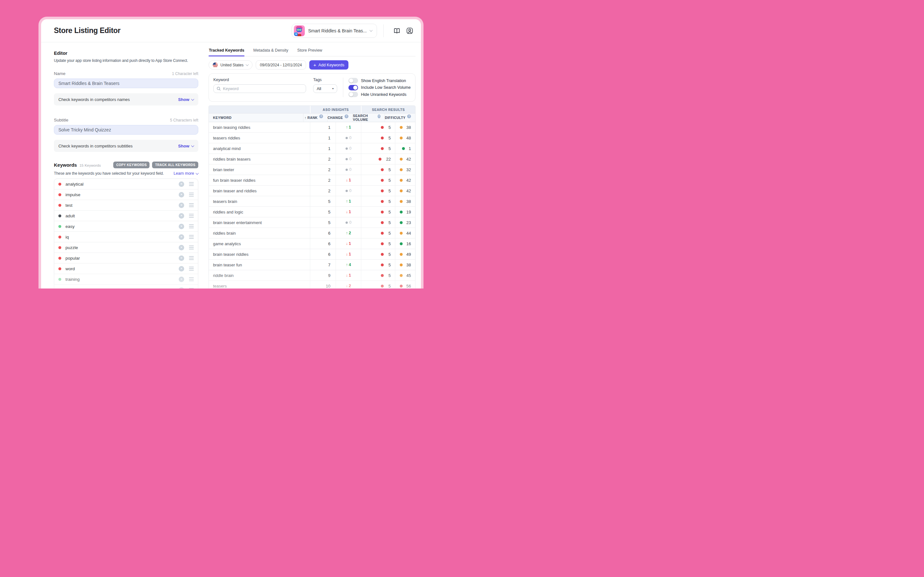 This screenshot has height=577, width=924. I want to click on toggle-off-icon, so click(354, 81).